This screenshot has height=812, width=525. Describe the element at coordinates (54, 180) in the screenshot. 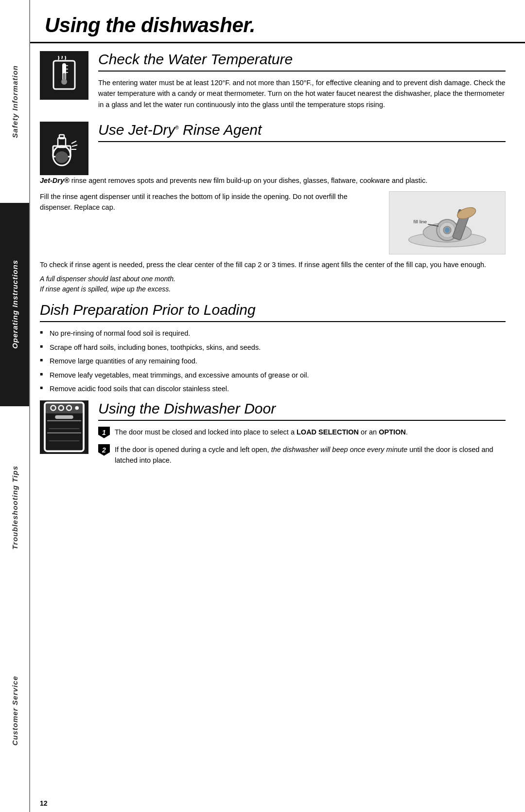

I see `jetdry-intro-bold: Jet-Dry®` at that location.